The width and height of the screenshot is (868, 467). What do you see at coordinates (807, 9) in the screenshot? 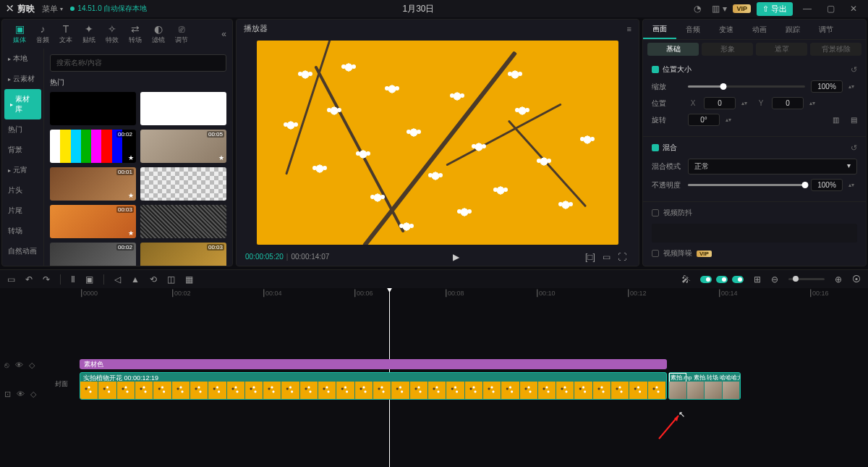
I see `minimize-button: —` at bounding box center [807, 9].